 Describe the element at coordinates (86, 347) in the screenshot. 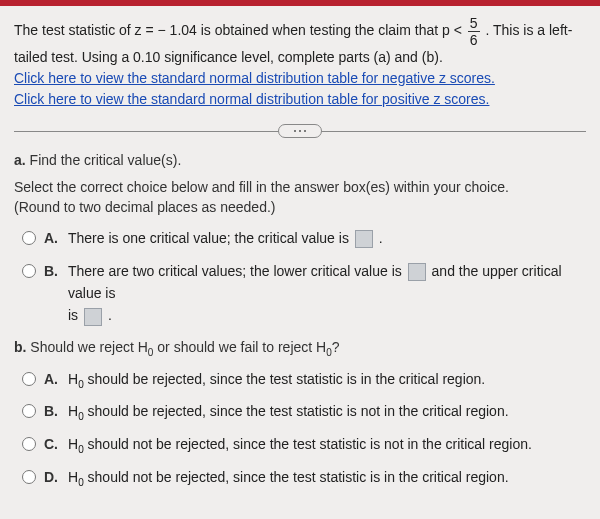

I see `part-b-h-t1: Should we reject H` at that location.